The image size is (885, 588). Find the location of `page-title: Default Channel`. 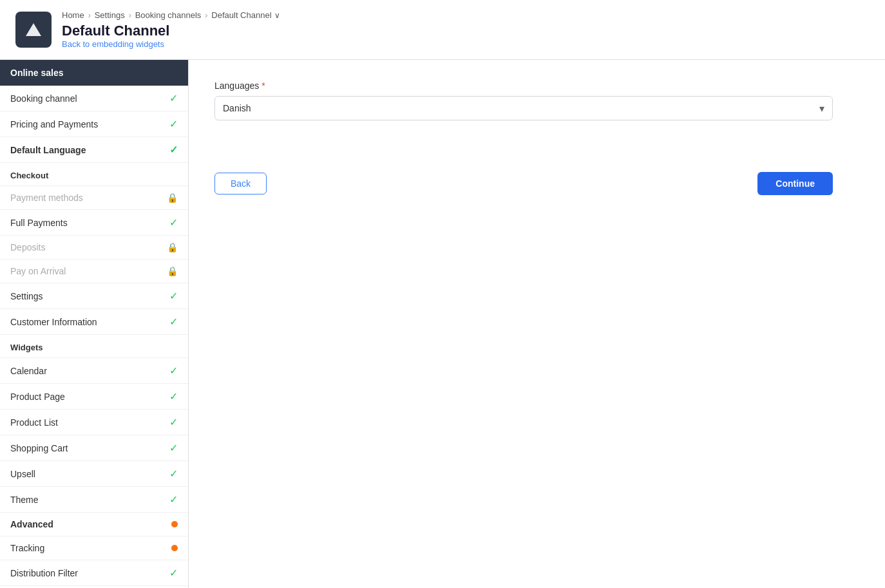

page-title: Default Channel is located at coordinates (171, 31).